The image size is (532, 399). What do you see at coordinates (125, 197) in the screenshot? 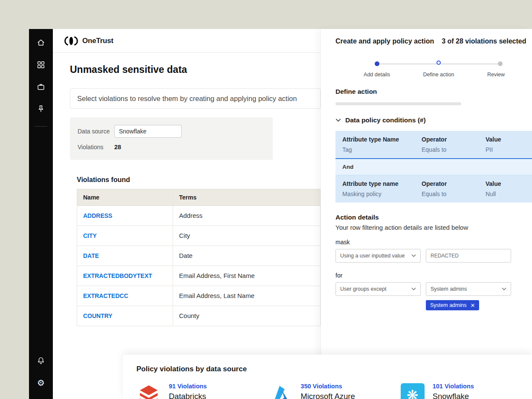
I see `column-header-name: Name` at bounding box center [125, 197].